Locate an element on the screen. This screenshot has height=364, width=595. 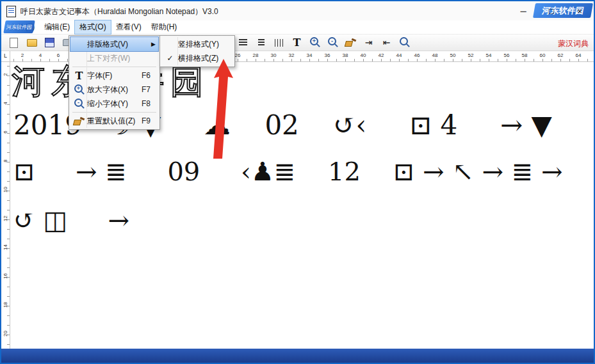
h-ruler-number: 56 is located at coordinates (507, 55).